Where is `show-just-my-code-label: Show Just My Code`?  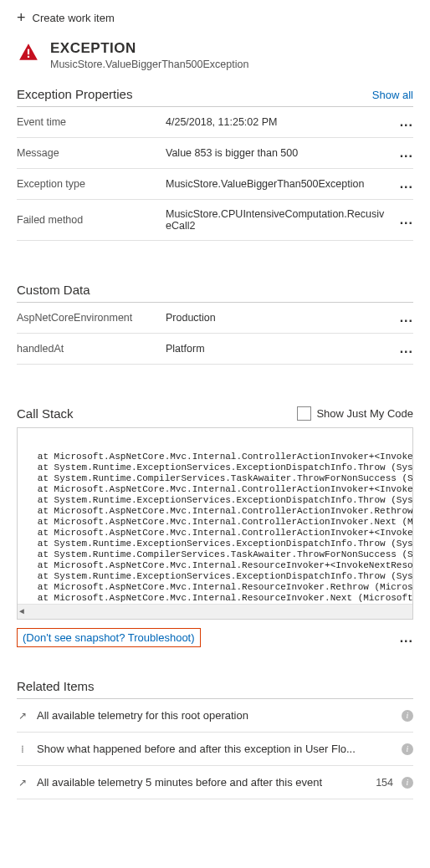
show-just-my-code-label: Show Just My Code is located at coordinates (365, 413).